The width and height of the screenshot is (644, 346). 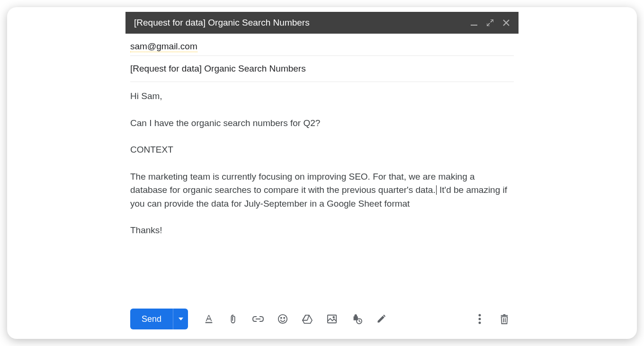 What do you see at coordinates (322, 150) in the screenshot?
I see `body-context-header: CONTEXT` at bounding box center [322, 150].